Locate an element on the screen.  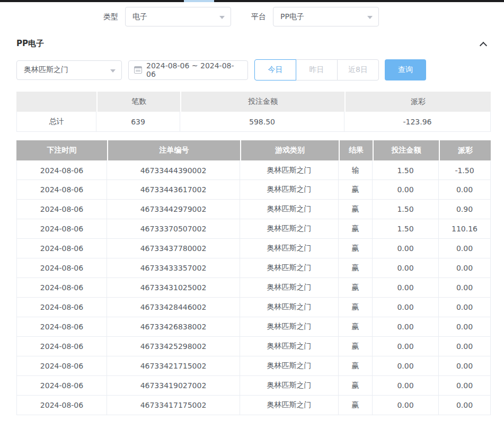
cell-order-id: 46733370507002 is located at coordinates (174, 229).